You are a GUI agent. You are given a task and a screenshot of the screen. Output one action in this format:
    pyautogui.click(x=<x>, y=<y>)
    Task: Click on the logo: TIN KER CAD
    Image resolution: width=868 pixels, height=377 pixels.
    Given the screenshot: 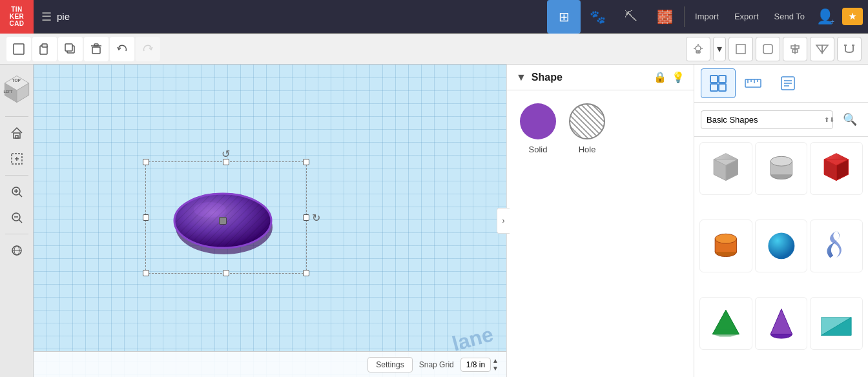 What is the action you would take?
    pyautogui.click(x=17, y=17)
    